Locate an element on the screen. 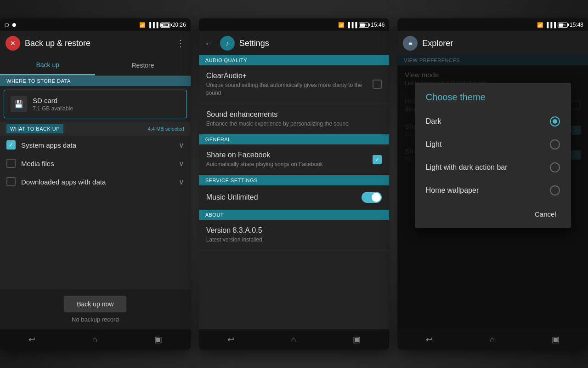 The width and height of the screenshot is (588, 368). system-apps-item: System apps data ∨ is located at coordinates (96, 145).